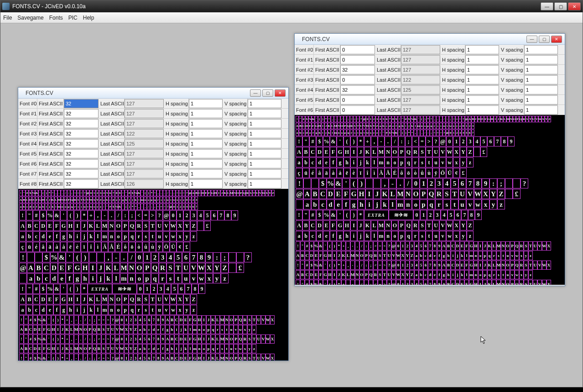 The width and height of the screenshot is (583, 392). What do you see at coordinates (111, 247) in the screenshot?
I see `glyph-cell: Å` at bounding box center [111, 247].